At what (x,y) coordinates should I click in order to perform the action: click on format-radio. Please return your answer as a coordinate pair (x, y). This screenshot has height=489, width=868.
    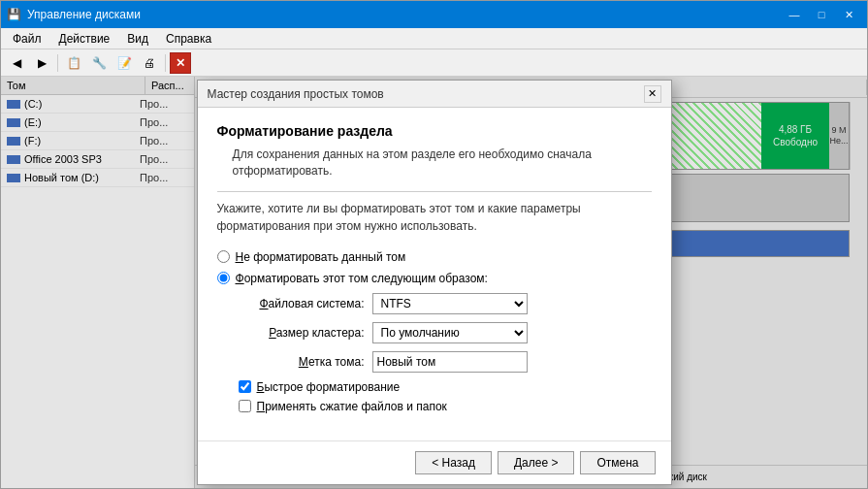
    Looking at the image, I should click on (223, 277).